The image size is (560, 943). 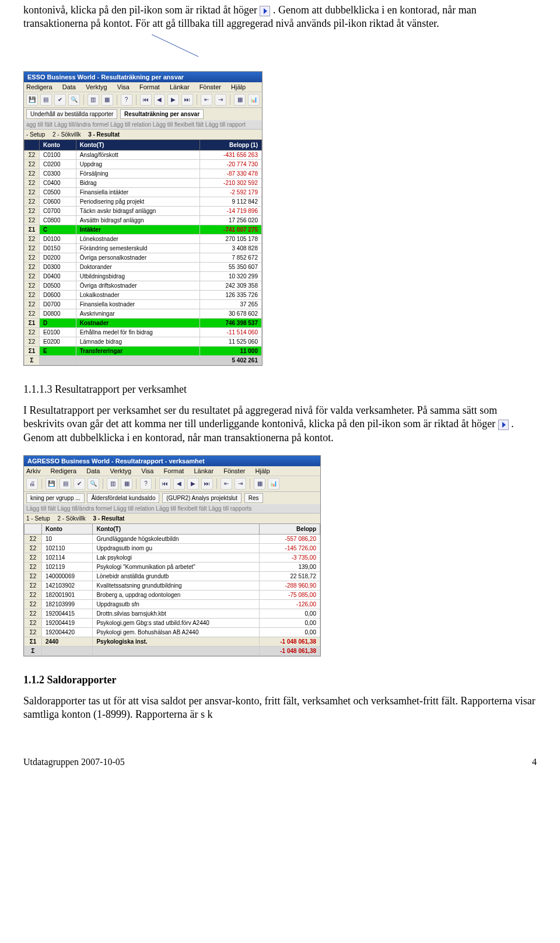 What do you see at coordinates (204, 471) in the screenshot?
I see `menu-lankar: Länkar` at bounding box center [204, 471].